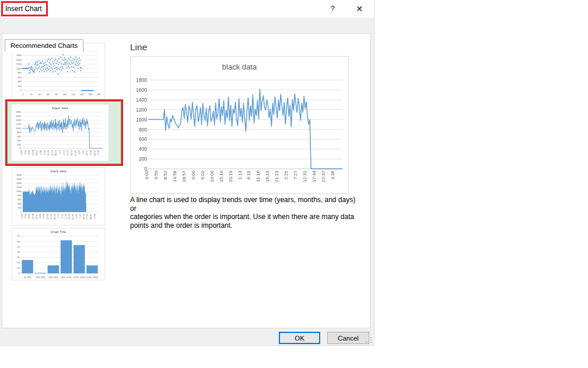 This screenshot has width=588, height=368. Describe the element at coordinates (369, 340) in the screenshot. I see `resize-grip` at that location.